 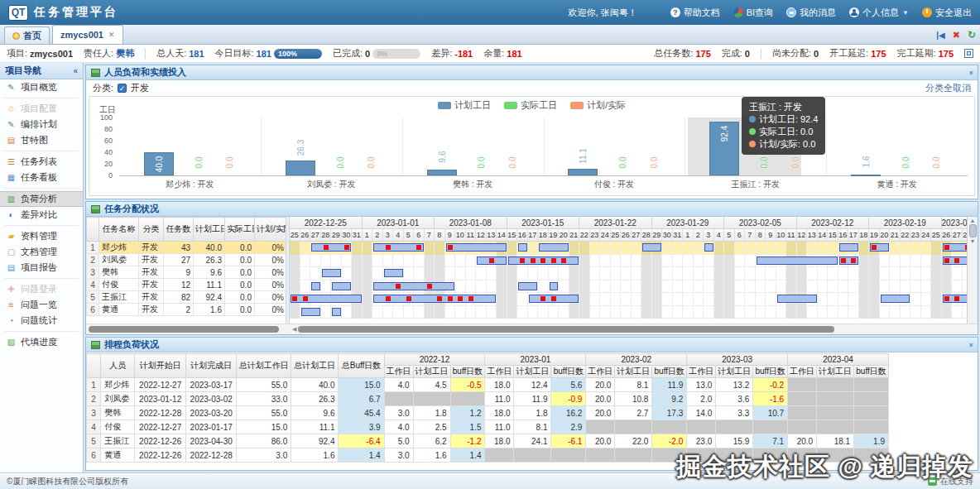 I want to click on tab-project: zmycs001✕, so click(x=88, y=35).